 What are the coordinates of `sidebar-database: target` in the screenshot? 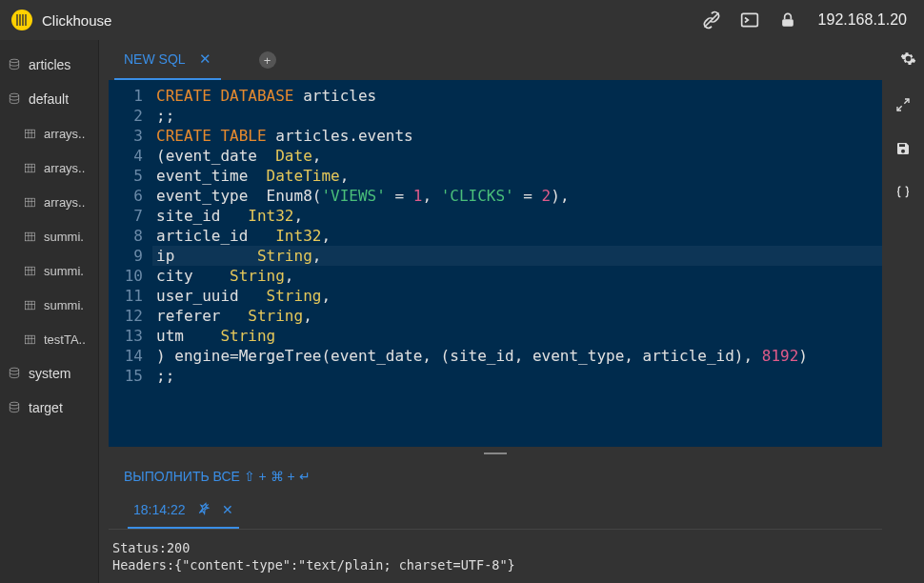 It's located at (50, 408).